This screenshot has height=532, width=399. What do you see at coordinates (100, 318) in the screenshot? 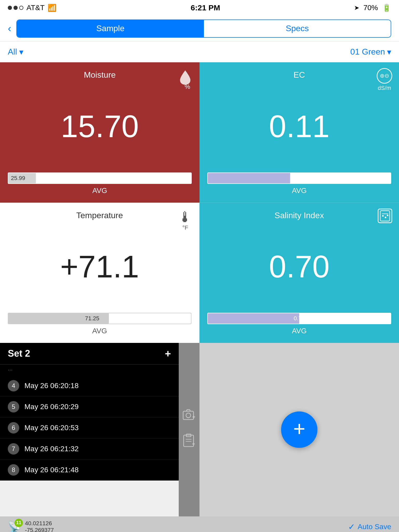
I see `temperature-avg-bar: 71.25` at bounding box center [100, 318].